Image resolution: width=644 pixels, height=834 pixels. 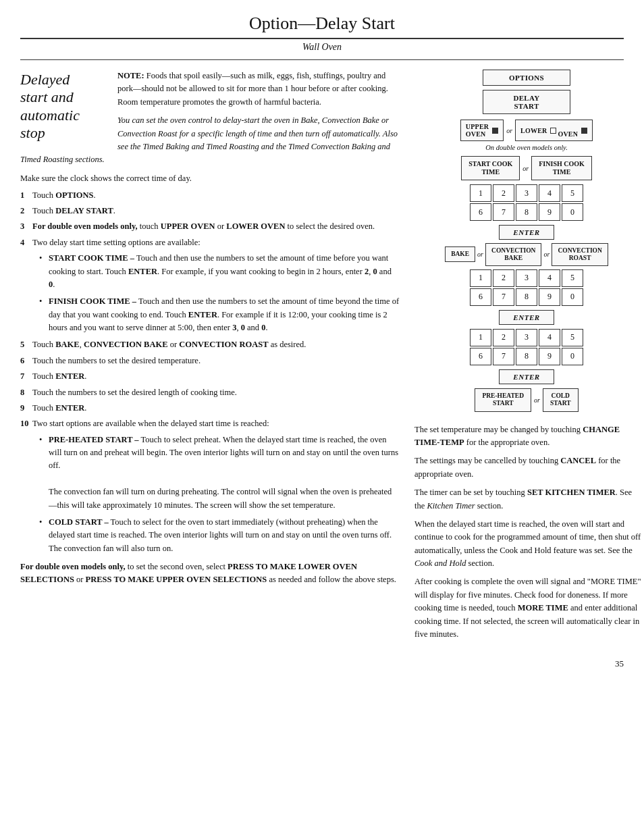 I want to click on step-10: 10 Two start options are available when …, so click(x=210, y=486).